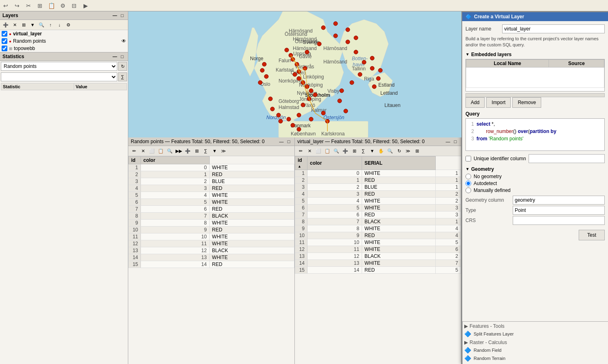 The width and height of the screenshot is (608, 364). Describe the element at coordinates (559, 210) in the screenshot. I see `type-input` at that location.